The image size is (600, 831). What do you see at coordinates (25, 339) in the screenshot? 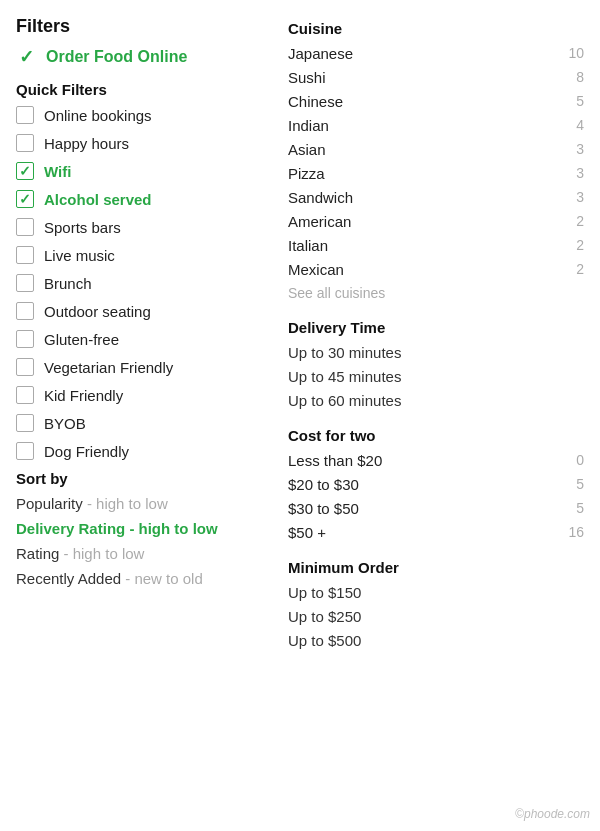
I see `checkbox-gluten-free` at bounding box center [25, 339].